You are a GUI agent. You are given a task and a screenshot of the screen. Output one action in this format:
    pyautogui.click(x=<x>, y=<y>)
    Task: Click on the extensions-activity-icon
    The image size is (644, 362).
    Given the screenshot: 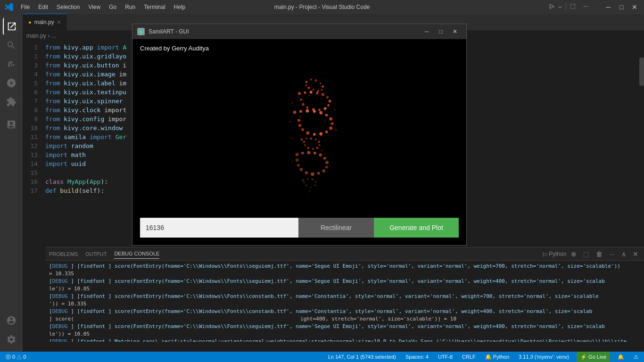 What is the action you would take?
    pyautogui.click(x=11, y=102)
    